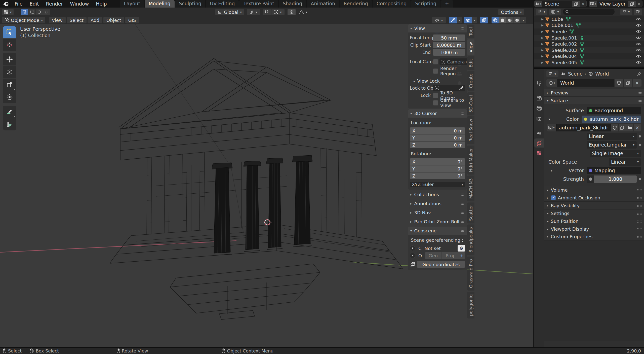 The image size is (644, 354). What do you see at coordinates (589, 66) in the screenshot?
I see `outliner-row-partial: ▶` at bounding box center [589, 66].